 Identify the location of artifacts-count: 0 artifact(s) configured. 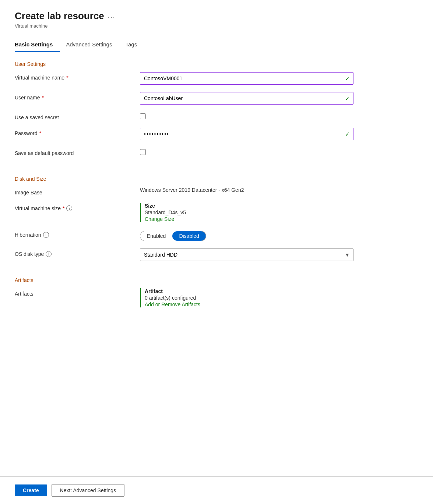
(281, 298).